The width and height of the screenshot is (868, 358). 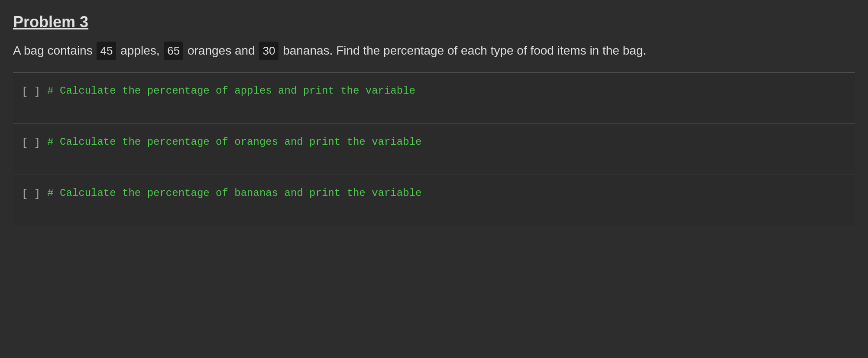 What do you see at coordinates (173, 51) in the screenshot?
I see `orange-count-badge: 65` at bounding box center [173, 51].